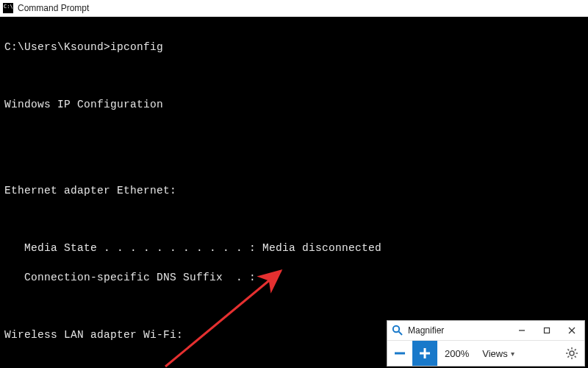 This screenshot has width=588, height=368. Describe the element at coordinates (293, 191) in the screenshot. I see `ethernet-header: Ethernet adapter Ethernet:` at that location.